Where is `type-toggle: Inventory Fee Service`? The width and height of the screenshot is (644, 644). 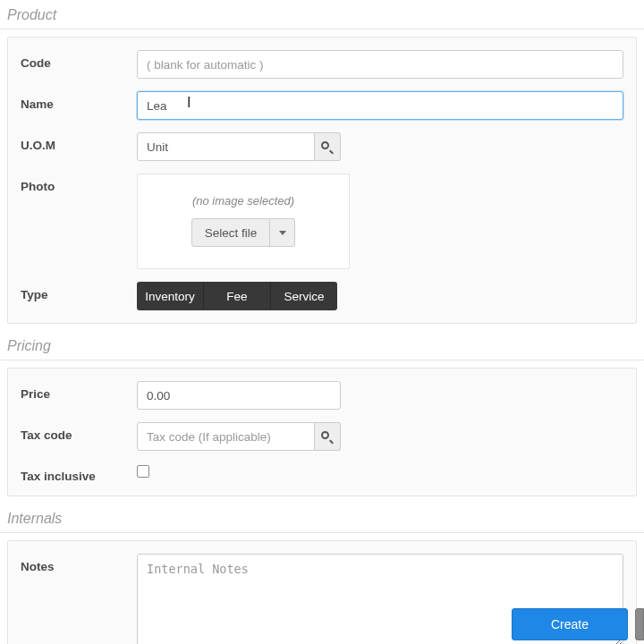 type-toggle: Inventory Fee Service is located at coordinates (237, 296).